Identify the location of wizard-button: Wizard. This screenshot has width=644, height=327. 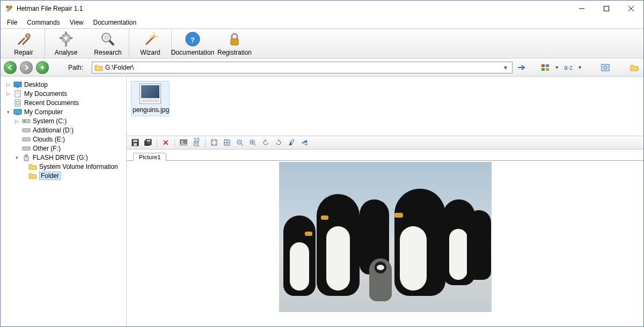
(150, 43).